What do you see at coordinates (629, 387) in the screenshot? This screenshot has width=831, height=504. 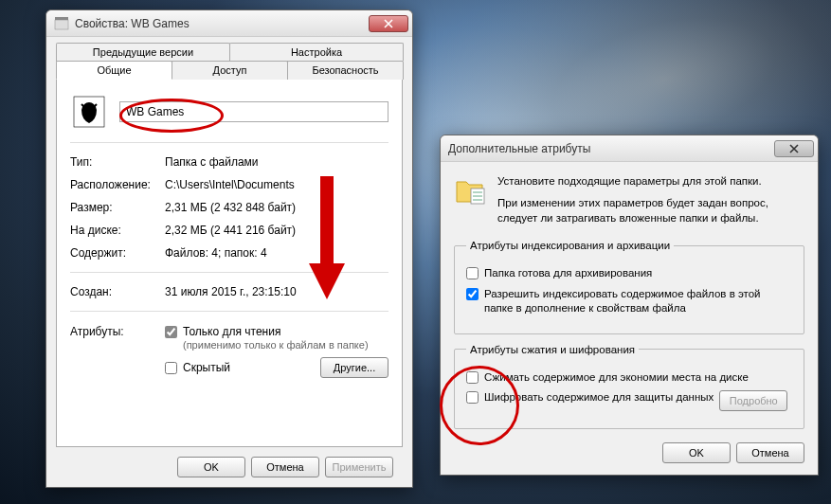 I see `group-compression-encryption: Атрибуты сжатия и шифрования Сжимать сод…` at bounding box center [629, 387].